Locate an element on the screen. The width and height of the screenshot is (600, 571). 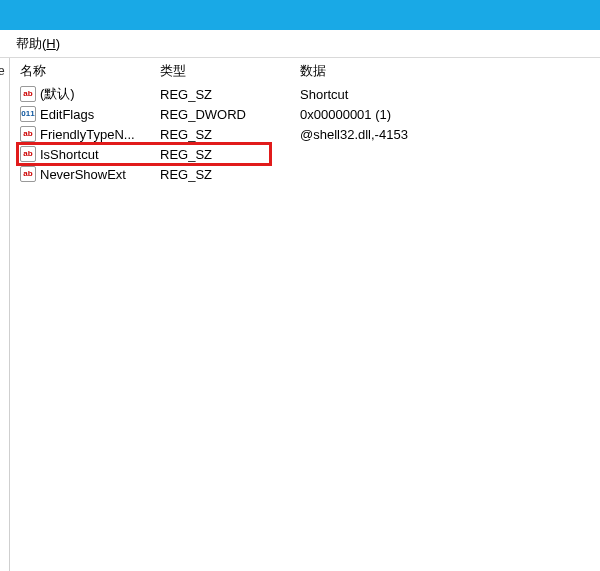
tree-fragment: e is located at coordinates (2, 71).